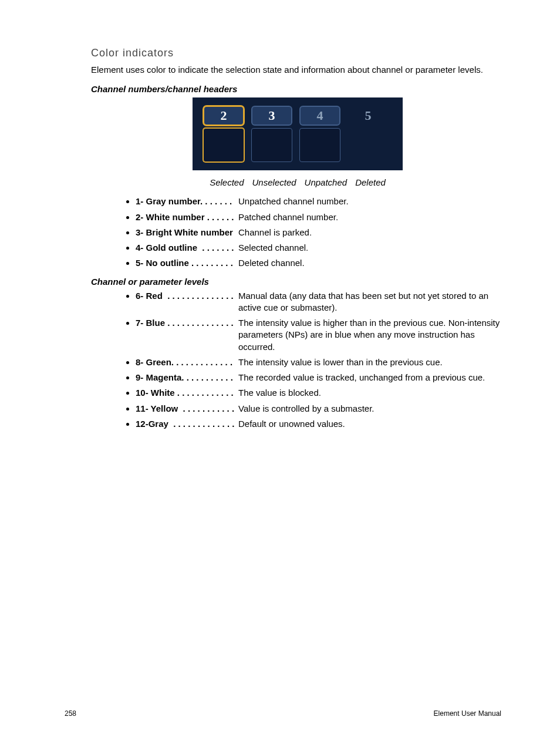 The height and width of the screenshot is (747, 560). Describe the element at coordinates (371, 302) in the screenshot. I see `definition-description: Manual data (any data that has been set …` at that location.